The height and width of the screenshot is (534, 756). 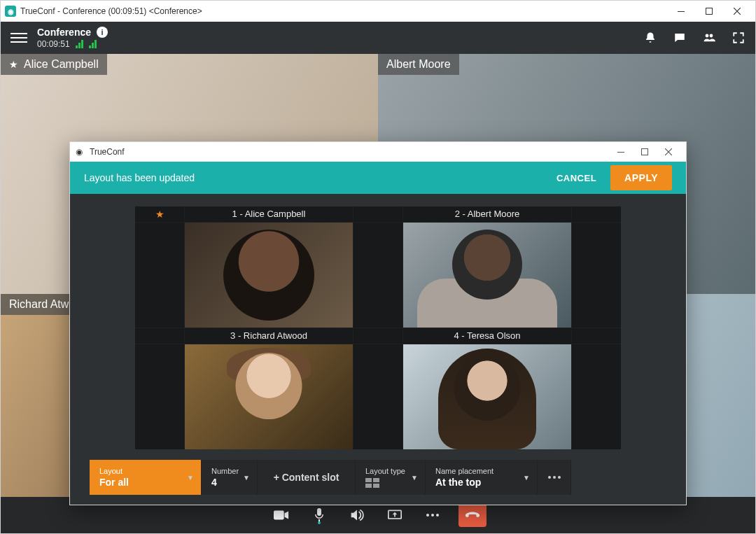 I want to click on camera-button, so click(x=281, y=515).